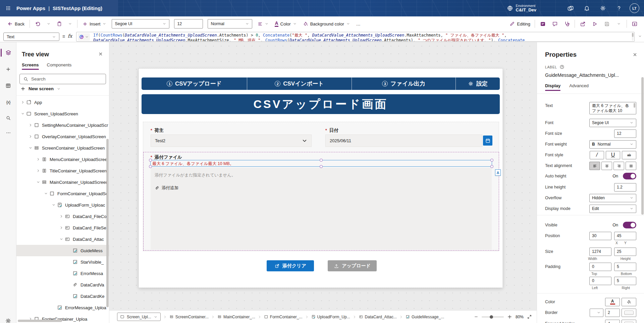 The height and width of the screenshot is (323, 644). I want to click on focused-border-color-swatch, so click(629, 321).